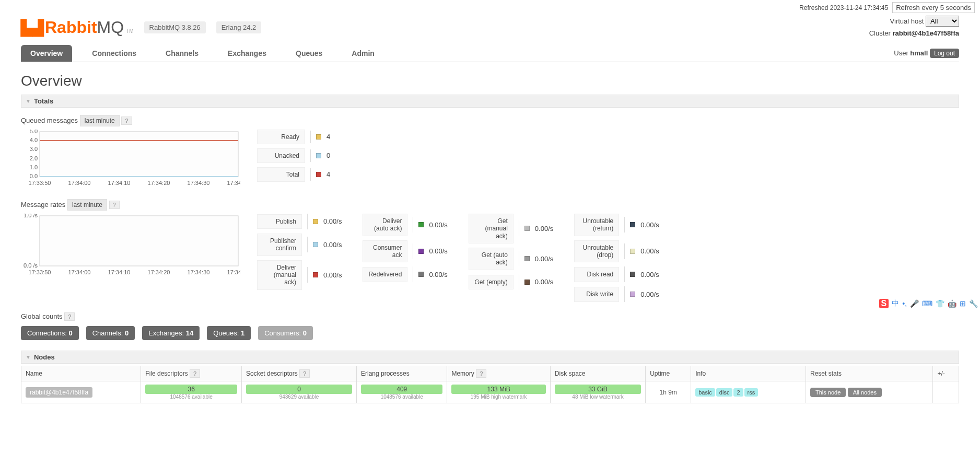 The height and width of the screenshot is (465, 980). What do you see at coordinates (43, 205) in the screenshot?
I see `message-rates-label: Message rates` at bounding box center [43, 205].